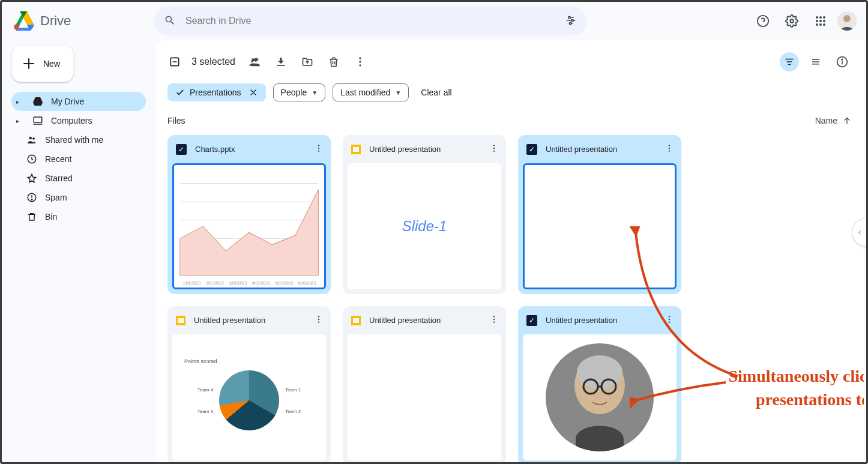 Image resolution: width=868 pixels, height=464 pixels. Describe the element at coordinates (32, 159) in the screenshot. I see `recent-icon` at that location.